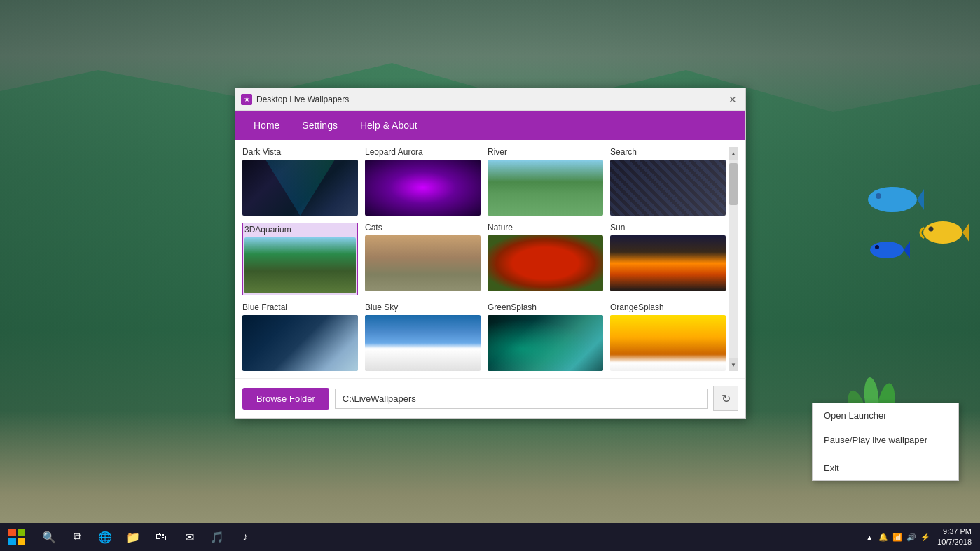 The image size is (980, 551). I want to click on wallpaper-item-orange-splash: OrangeSplash, so click(668, 337).